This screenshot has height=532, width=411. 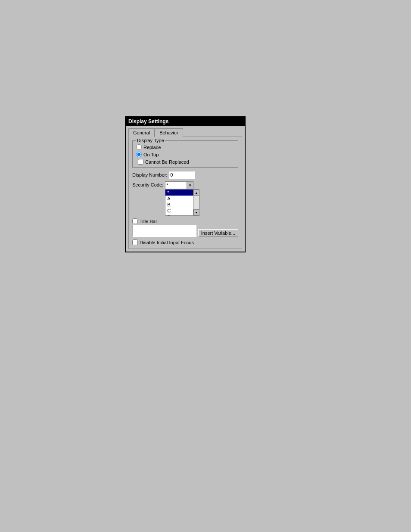 What do you see at coordinates (140, 162) in the screenshot?
I see `checkbox-cannot-be-replaced` at bounding box center [140, 162].